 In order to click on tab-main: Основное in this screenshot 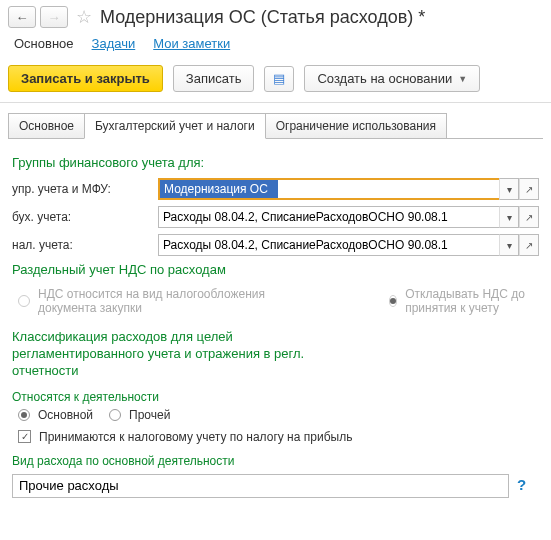, I will do `click(46, 126)`.